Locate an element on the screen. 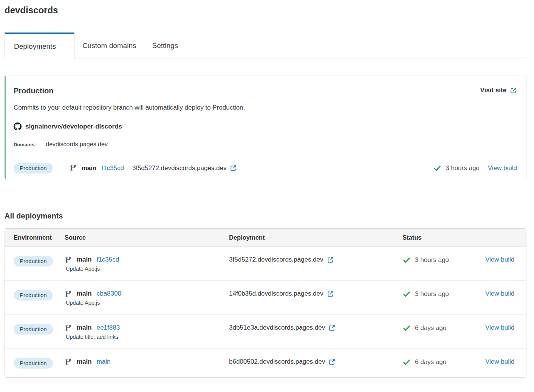 This screenshot has width=534, height=392. deployment-url: 14f0b35d.devdiscords.pages.dev is located at coordinates (316, 294).